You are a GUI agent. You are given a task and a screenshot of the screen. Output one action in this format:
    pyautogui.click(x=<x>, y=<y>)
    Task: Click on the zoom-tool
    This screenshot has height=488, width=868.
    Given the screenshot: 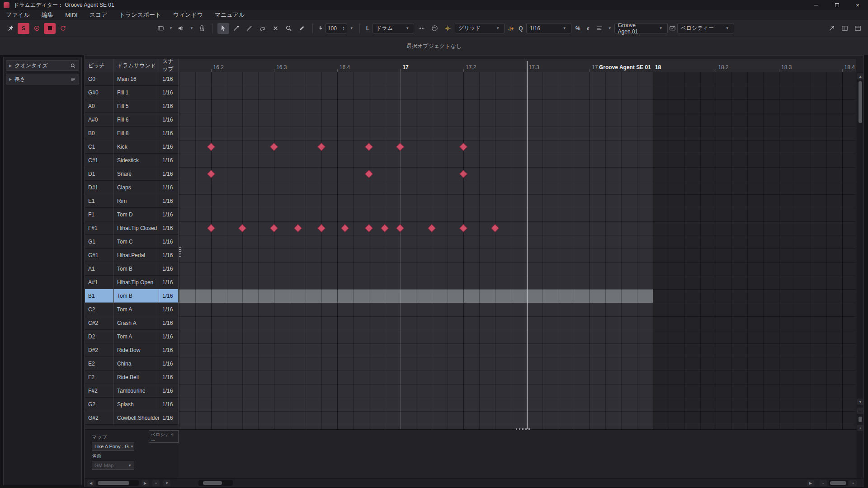 What is the action you would take?
    pyautogui.click(x=289, y=28)
    